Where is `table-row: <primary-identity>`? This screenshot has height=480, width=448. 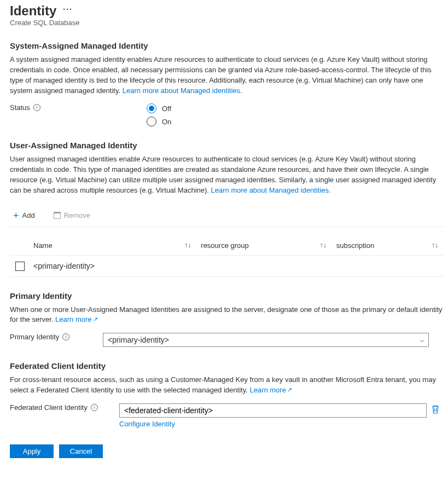 table-row: <primary-identity> is located at coordinates (226, 266).